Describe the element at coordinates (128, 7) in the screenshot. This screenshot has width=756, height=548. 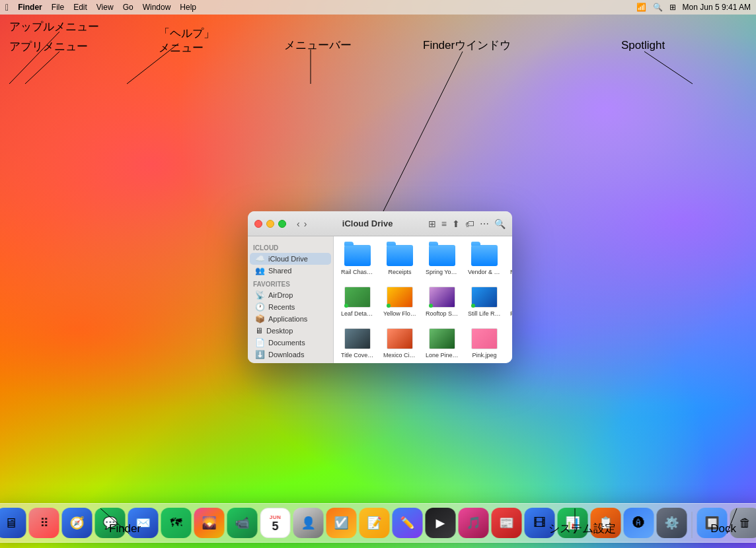
I see `menu-go: Go` at that location.